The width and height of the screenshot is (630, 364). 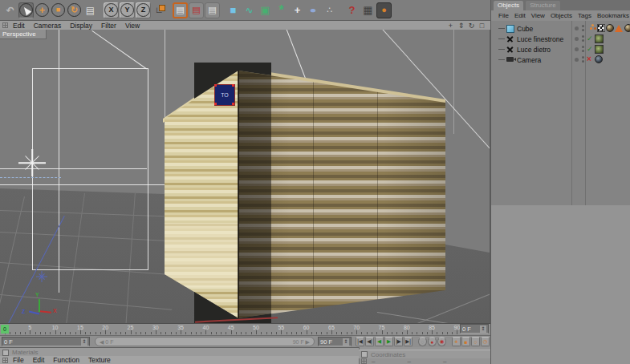 What do you see at coordinates (592, 28) in the screenshot?
I see `phong-tag` at bounding box center [592, 28].